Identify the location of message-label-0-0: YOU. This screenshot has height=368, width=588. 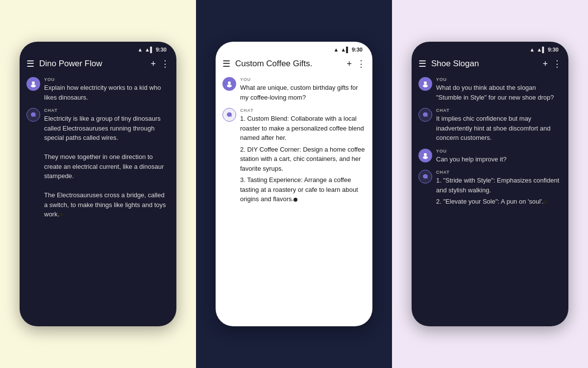
(107, 79).